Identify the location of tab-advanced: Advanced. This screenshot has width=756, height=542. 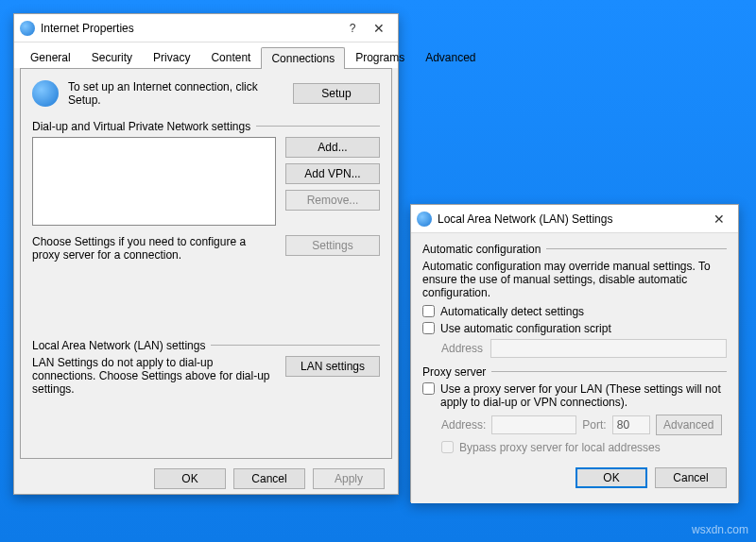
(450, 57).